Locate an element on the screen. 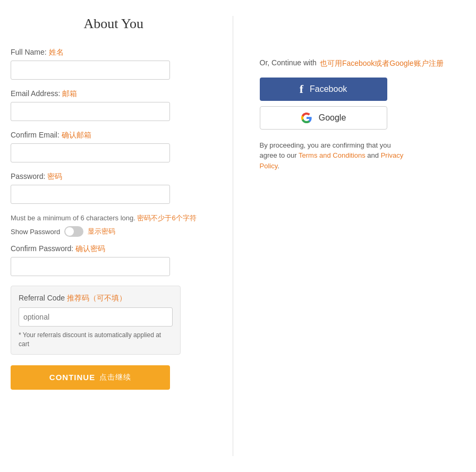 This screenshot has height=472, width=476. confirm-email-label: Confirm Email: 确认邮箱 is located at coordinates (114, 135).